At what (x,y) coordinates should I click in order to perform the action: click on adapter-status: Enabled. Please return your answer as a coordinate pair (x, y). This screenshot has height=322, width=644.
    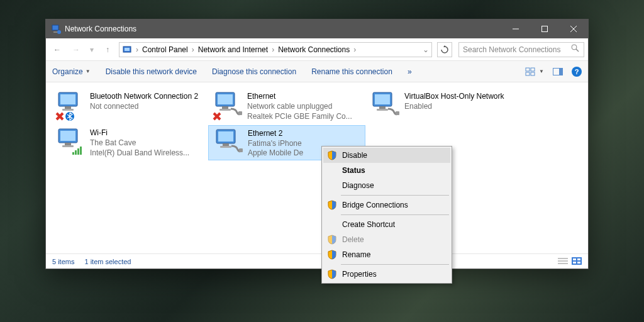
    Looking at the image, I should click on (454, 106).